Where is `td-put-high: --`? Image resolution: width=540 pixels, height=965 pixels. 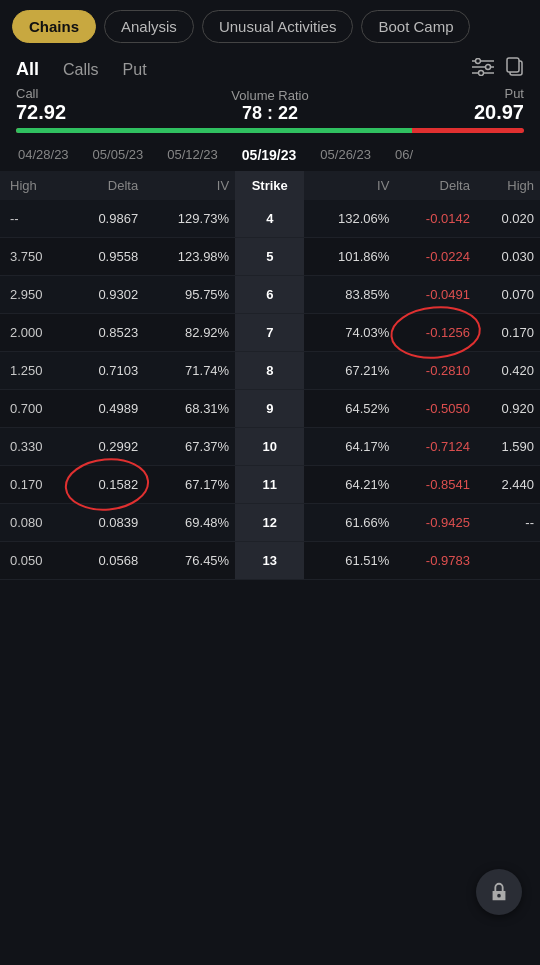
td-put-high: -- is located at coordinates (508, 523).